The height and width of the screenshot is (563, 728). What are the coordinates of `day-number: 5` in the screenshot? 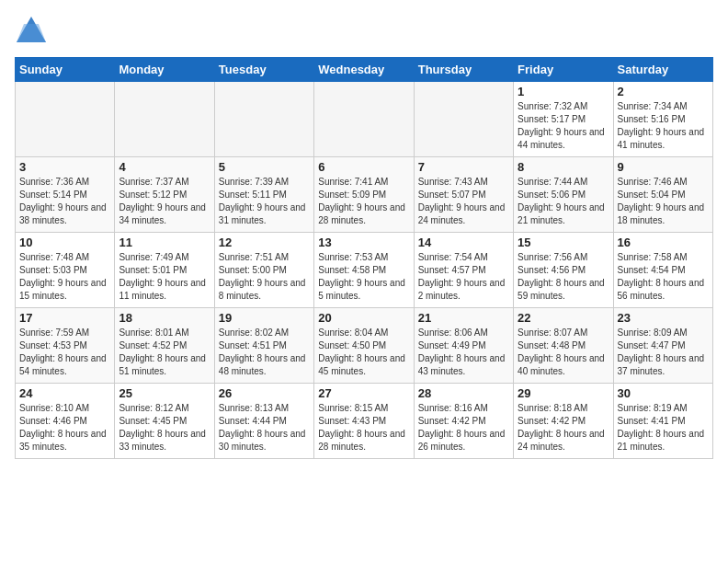 It's located at (265, 167).